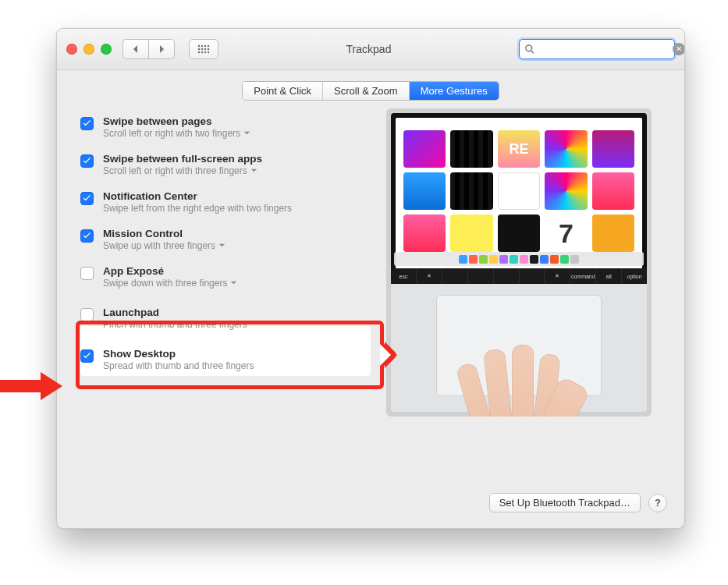 The width and height of the screenshot is (728, 585). I want to click on toolbar: Trackpad, so click(371, 50).